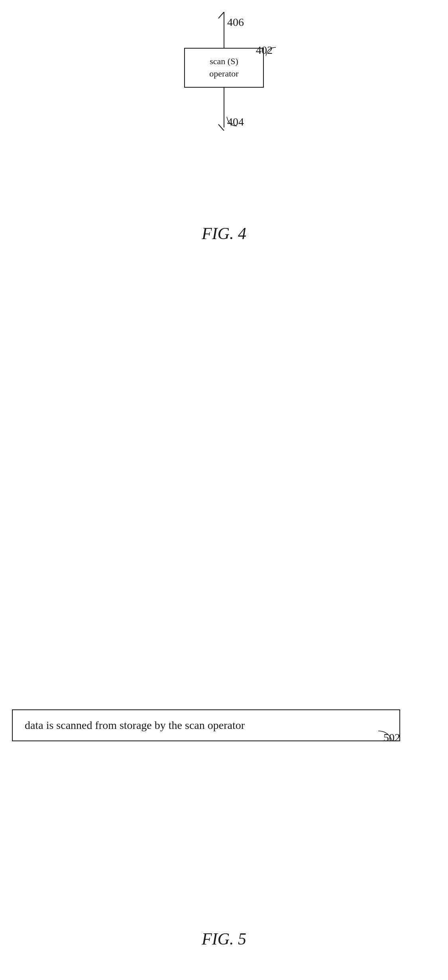 The image size is (448, 980). Describe the element at coordinates (224, 108) in the screenshot. I see `line-bottom` at that location.